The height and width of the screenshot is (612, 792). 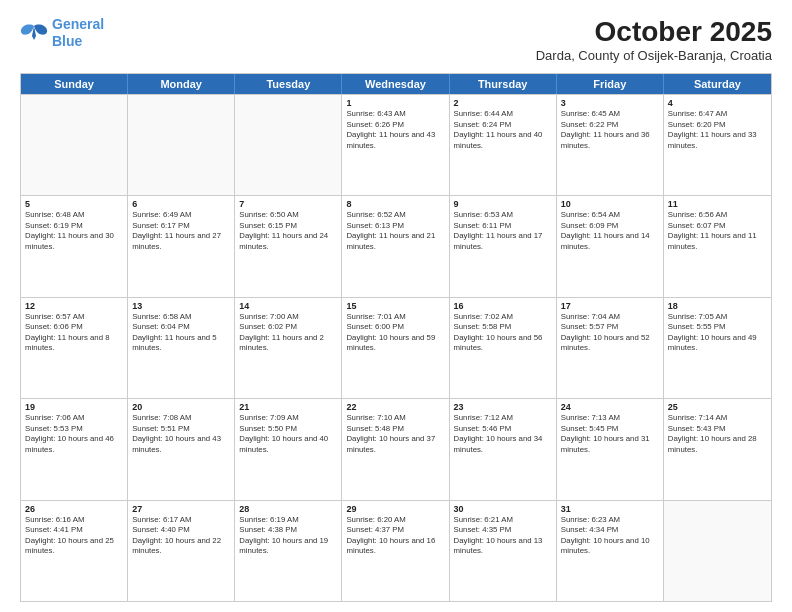 I want to click on weekday-header: Sunday, so click(x=74, y=84).